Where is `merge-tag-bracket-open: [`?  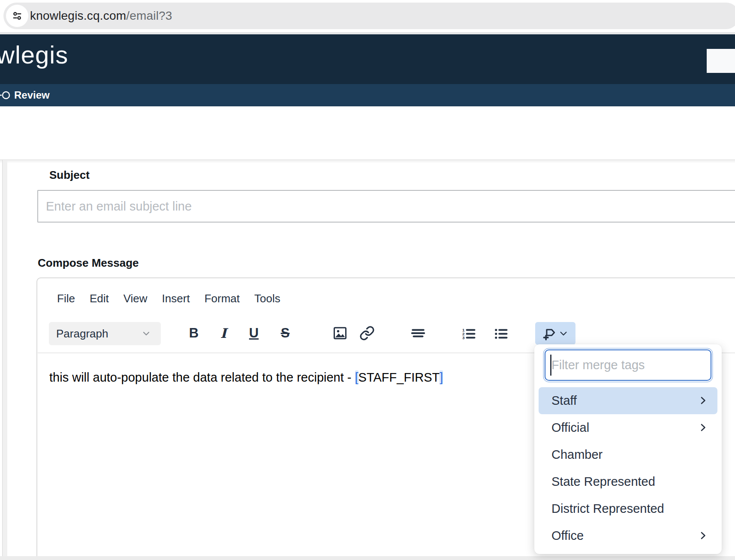 merge-tag-bracket-open: [ is located at coordinates (357, 377).